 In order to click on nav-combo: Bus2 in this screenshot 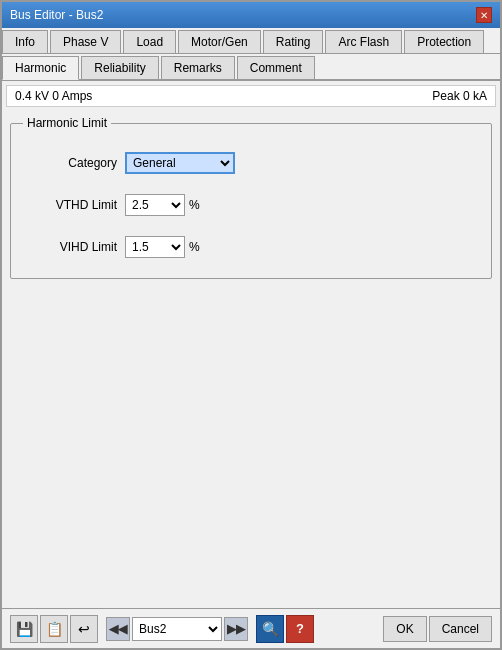, I will do `click(177, 629)`.